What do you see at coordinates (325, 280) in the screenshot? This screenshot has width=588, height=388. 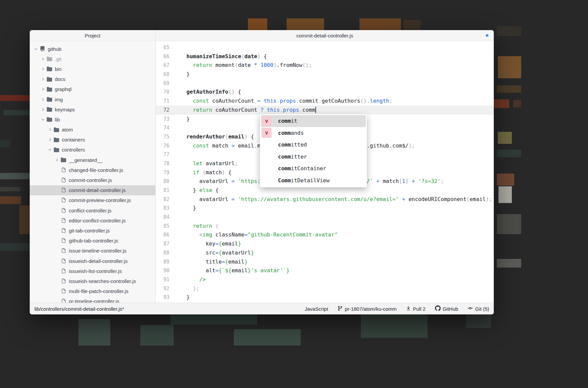 I see `code-line: 91 />` at bounding box center [325, 280].